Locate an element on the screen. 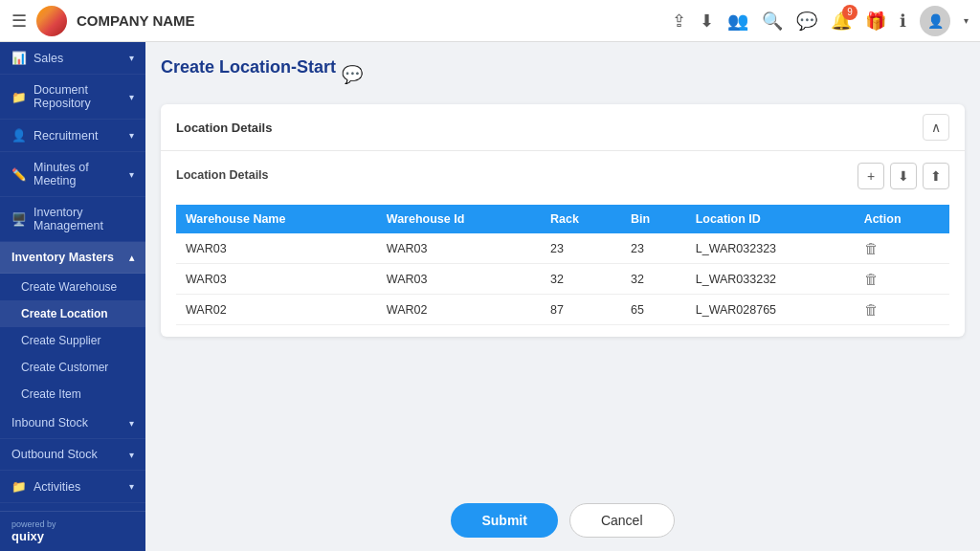  col-warehouse-name: Warehouse Name is located at coordinates (277, 219).